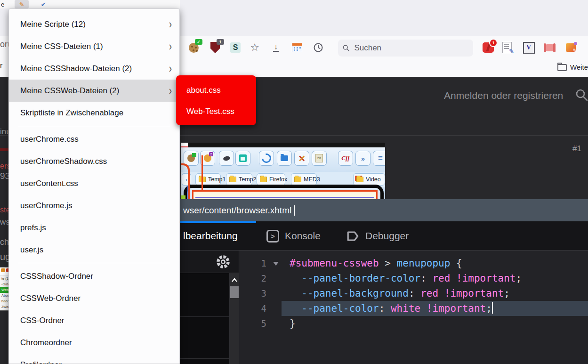 This screenshot has width=588, height=364. What do you see at coordinates (193, 48) in the screenshot?
I see `cookie-extension-icon: ✓` at bounding box center [193, 48].